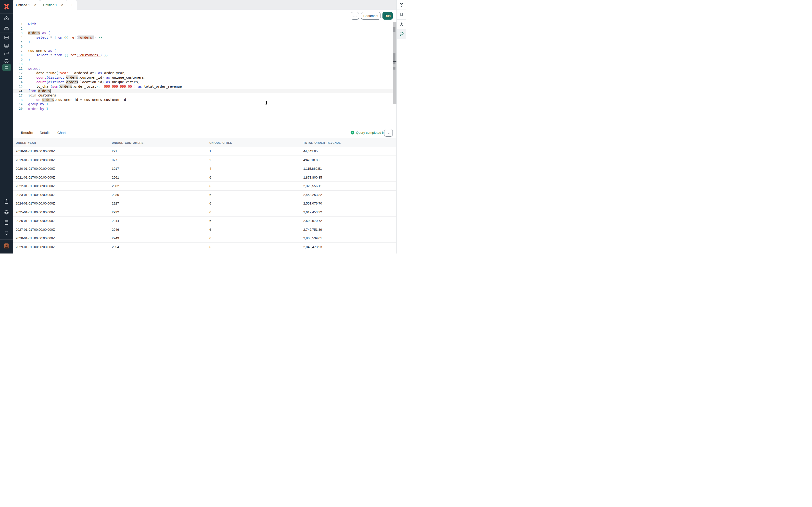 This screenshot has height=507, width=812. What do you see at coordinates (41, 82) in the screenshot?
I see `code-token: count` at bounding box center [41, 82].